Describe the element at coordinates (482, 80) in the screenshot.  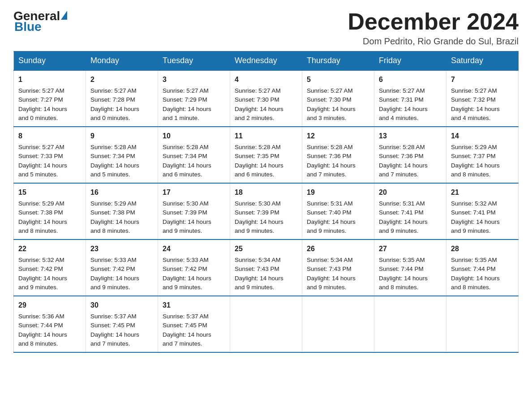
I see `day-number: 7` at that location.